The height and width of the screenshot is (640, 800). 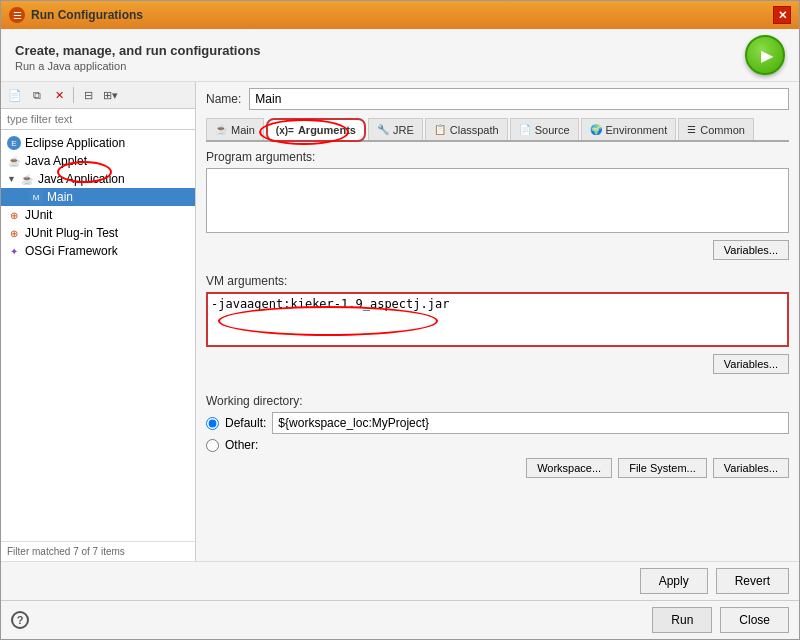 I want to click on run-button: Run, so click(x=682, y=620).